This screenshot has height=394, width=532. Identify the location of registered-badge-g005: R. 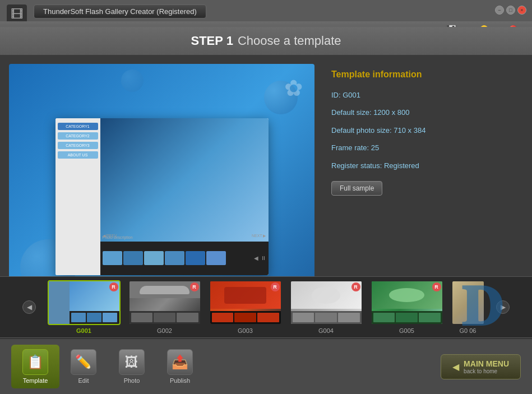
(437, 287).